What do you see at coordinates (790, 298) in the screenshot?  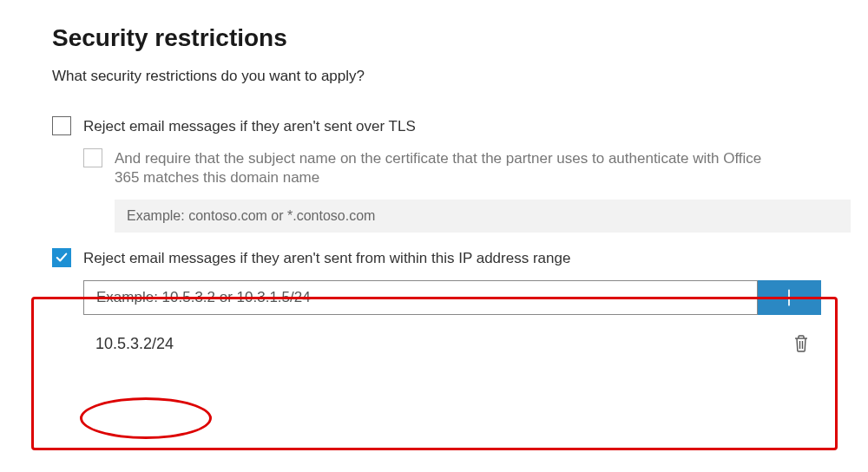 I see `add-ip-button` at bounding box center [790, 298].